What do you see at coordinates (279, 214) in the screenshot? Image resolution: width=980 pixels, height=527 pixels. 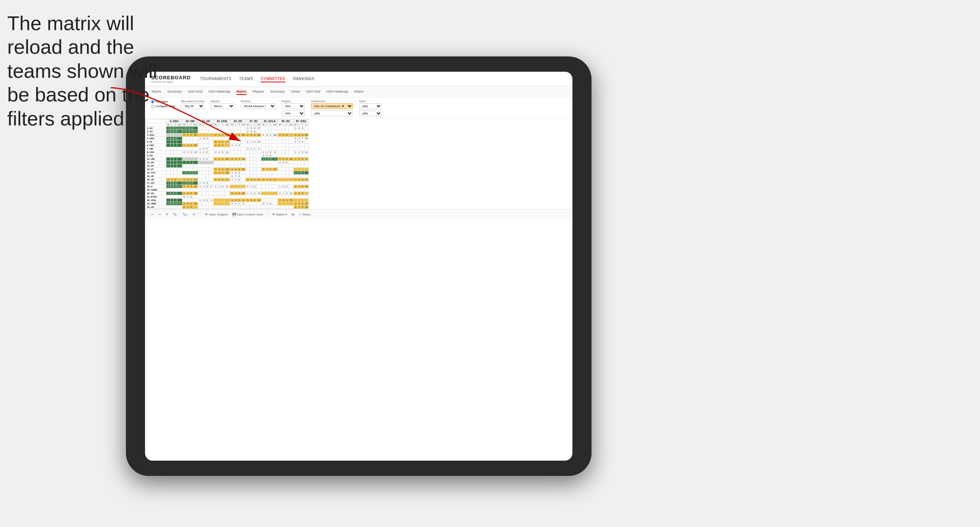 I see `watch-button: 👁 Watch ▾` at bounding box center [279, 214].